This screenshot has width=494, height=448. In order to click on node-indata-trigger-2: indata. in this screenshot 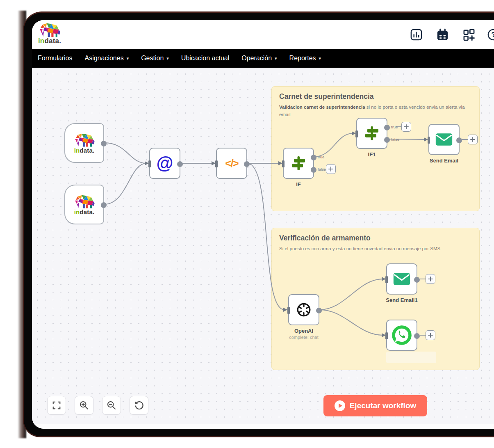, I will do `click(84, 204)`.